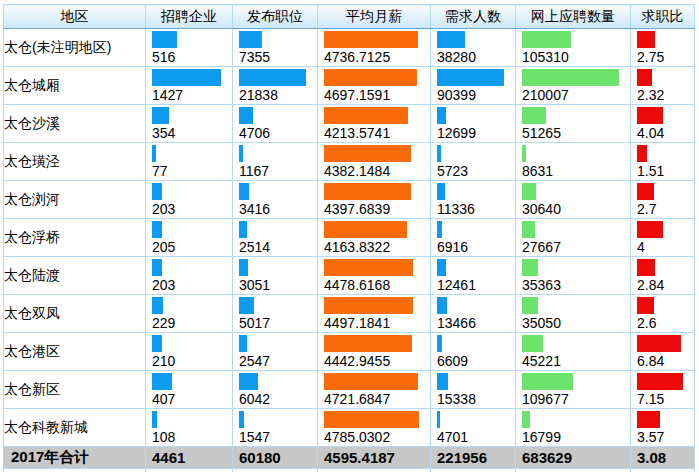 The image size is (699, 472). Describe the element at coordinates (350, 428) in the screenshot. I see `table-row: 太仓科教新城10815474785.03024701167993.57` at that location.